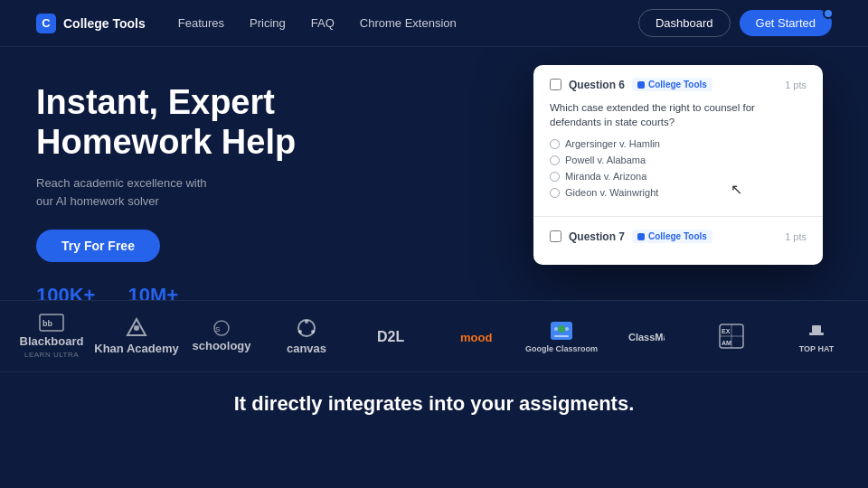 The image size is (868, 488). Describe the element at coordinates (65, 292) in the screenshot. I see `stat-users-value: 100K+` at that location.